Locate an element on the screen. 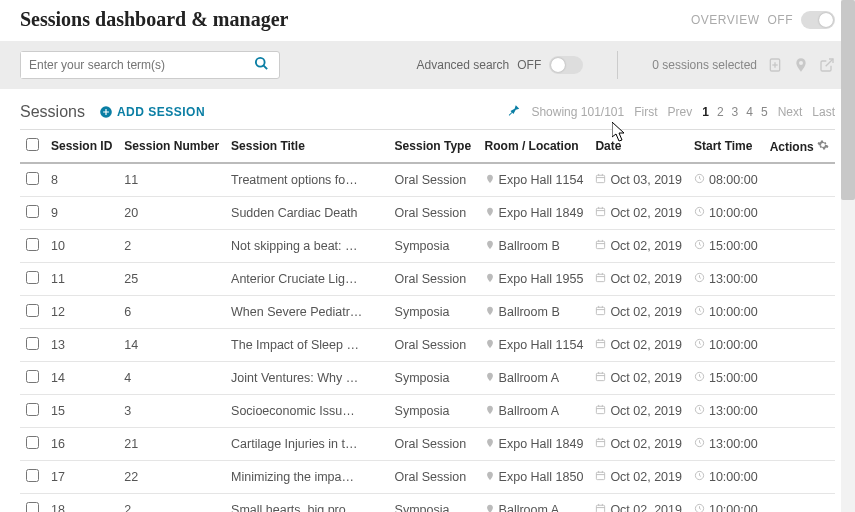 The image size is (855, 512). cell-start-time: 15:00:00 is located at coordinates (726, 246).